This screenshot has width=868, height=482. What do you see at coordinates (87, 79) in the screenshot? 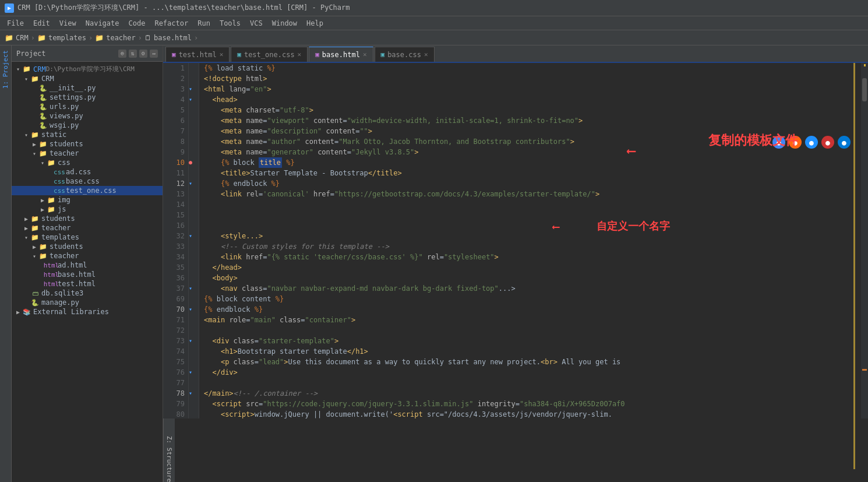
I see `tree-crm-dir: ▾ 📁 CRM` at bounding box center [87, 79].